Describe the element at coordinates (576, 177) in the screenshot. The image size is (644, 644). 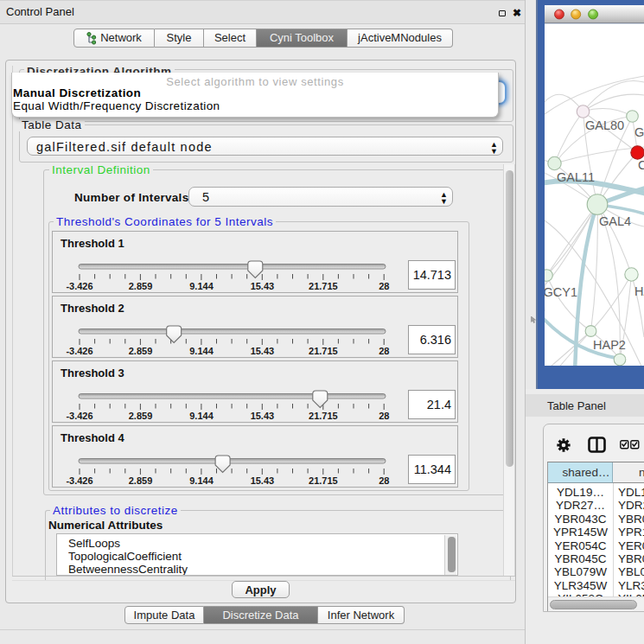
I see `svg-text: GAL11` at that location.